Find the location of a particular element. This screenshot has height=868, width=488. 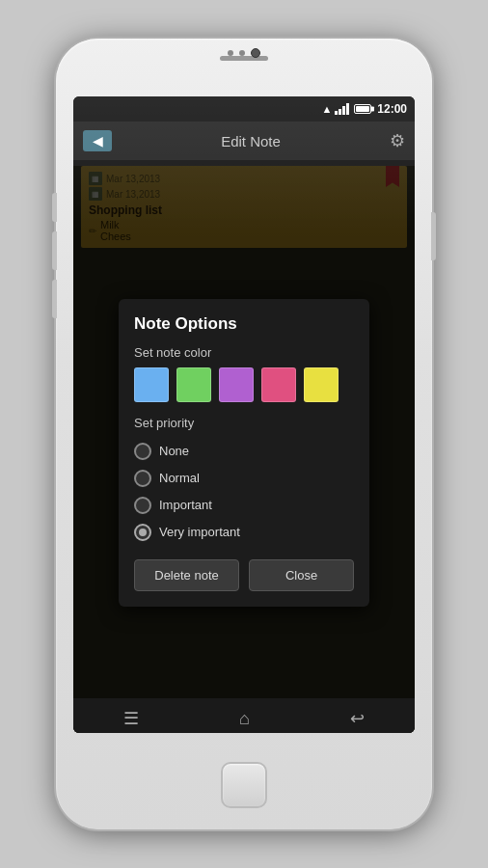

back-nav-button: ↩ is located at coordinates (357, 719).